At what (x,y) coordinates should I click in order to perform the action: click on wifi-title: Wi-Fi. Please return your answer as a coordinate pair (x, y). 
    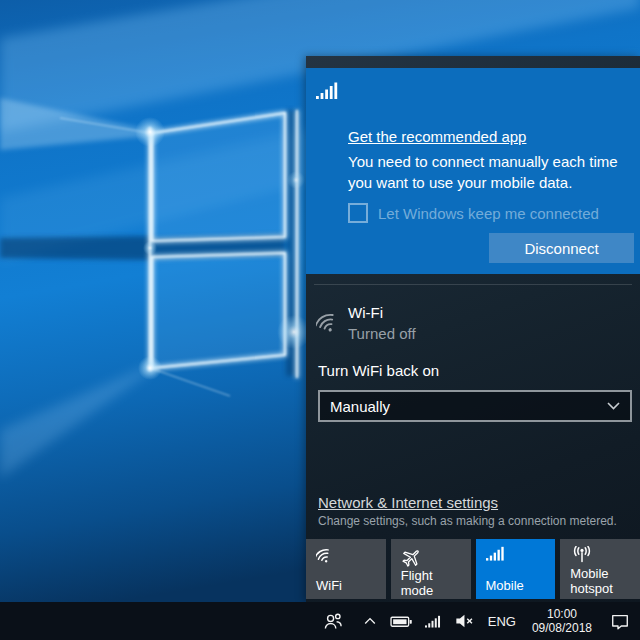
    Looking at the image, I should click on (382, 312).